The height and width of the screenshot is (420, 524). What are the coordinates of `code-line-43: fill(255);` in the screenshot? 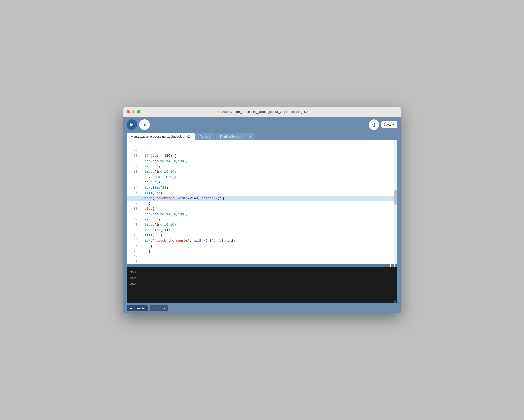 It's located at (267, 236).